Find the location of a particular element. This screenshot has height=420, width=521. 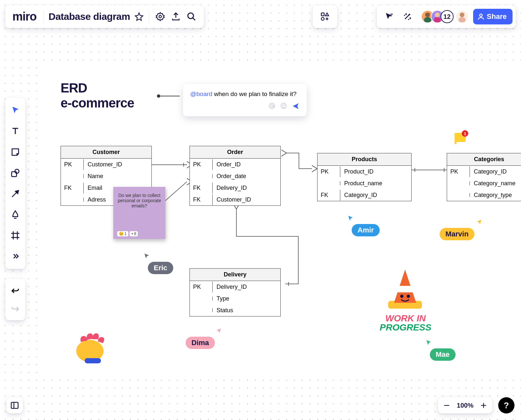

cursor-marvin: Marvin is located at coordinates (479, 230).